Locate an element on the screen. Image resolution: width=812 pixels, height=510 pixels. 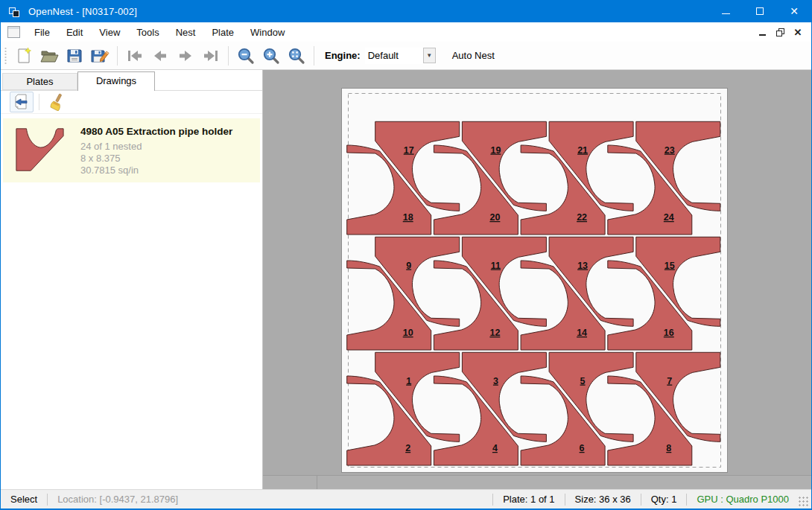
open-icon is located at coordinates (49, 56).